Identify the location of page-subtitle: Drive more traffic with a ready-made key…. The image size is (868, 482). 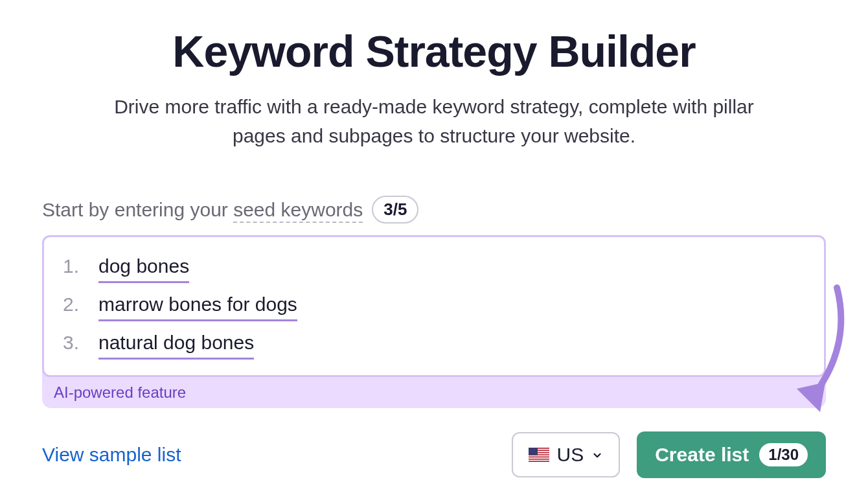
(434, 121).